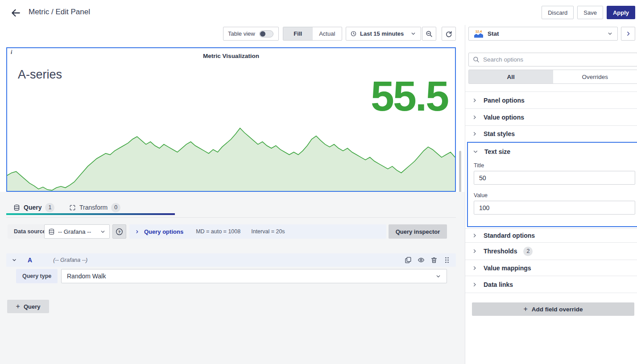 The width and height of the screenshot is (637, 364). Describe the element at coordinates (479, 31) in the screenshot. I see `svg-text: 12.4` at that location.